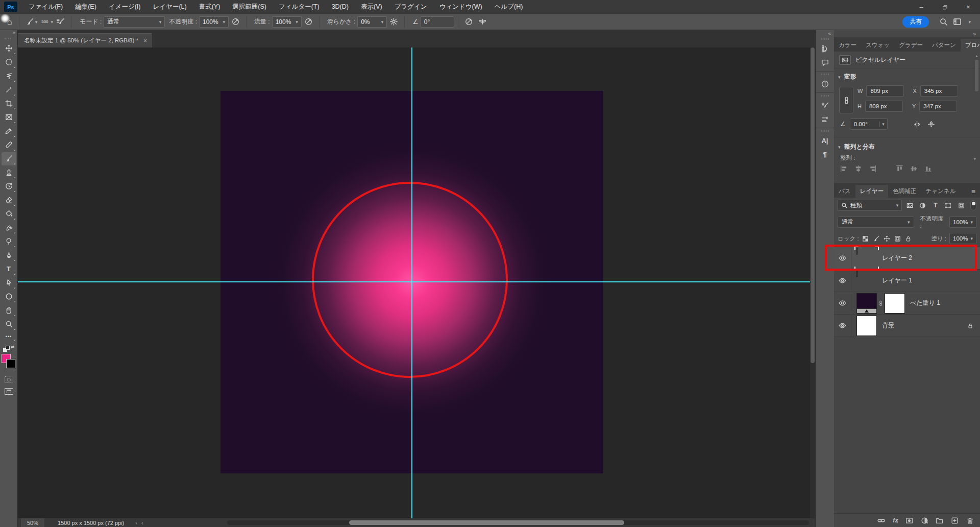 The height and width of the screenshot is (527, 980). What do you see at coordinates (125, 7) in the screenshot?
I see `menu-item-image: イメージ(I)` at bounding box center [125, 7].